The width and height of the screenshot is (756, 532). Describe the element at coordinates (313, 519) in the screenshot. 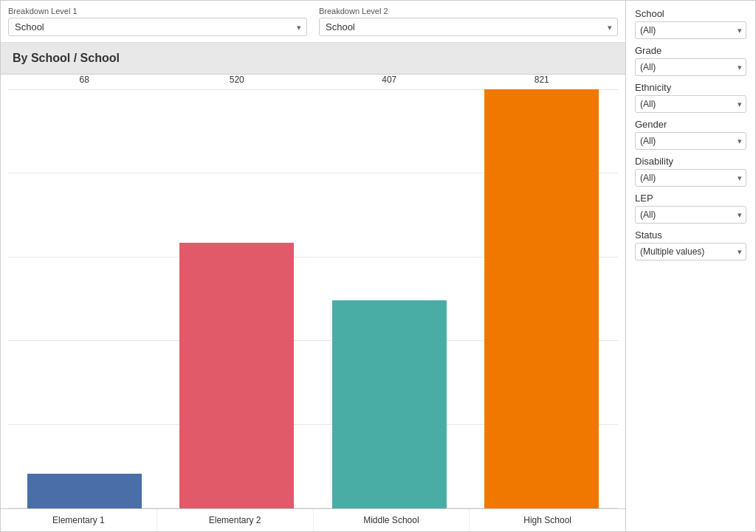

I see `x-labels-row: Elementary 1Elementary 2Middle SchoolHig…` at that location.